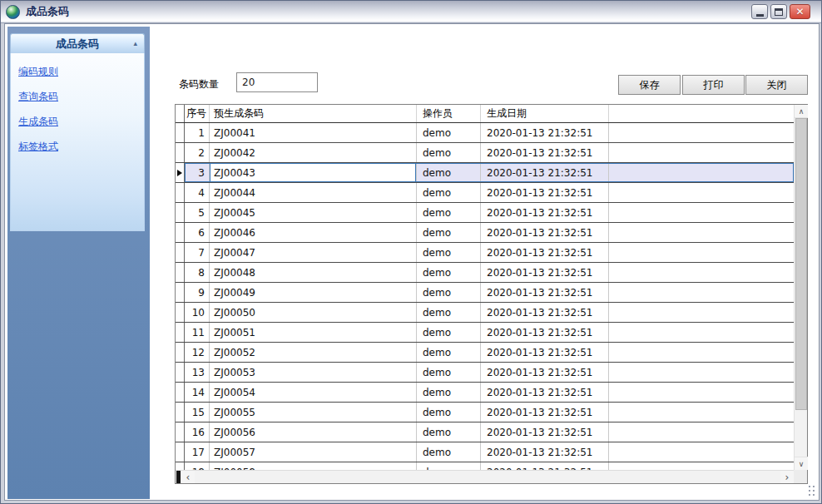 The height and width of the screenshot is (504, 822). Describe the element at coordinates (313, 353) in the screenshot. I see `cell-barcode: ZJ00052` at that location.